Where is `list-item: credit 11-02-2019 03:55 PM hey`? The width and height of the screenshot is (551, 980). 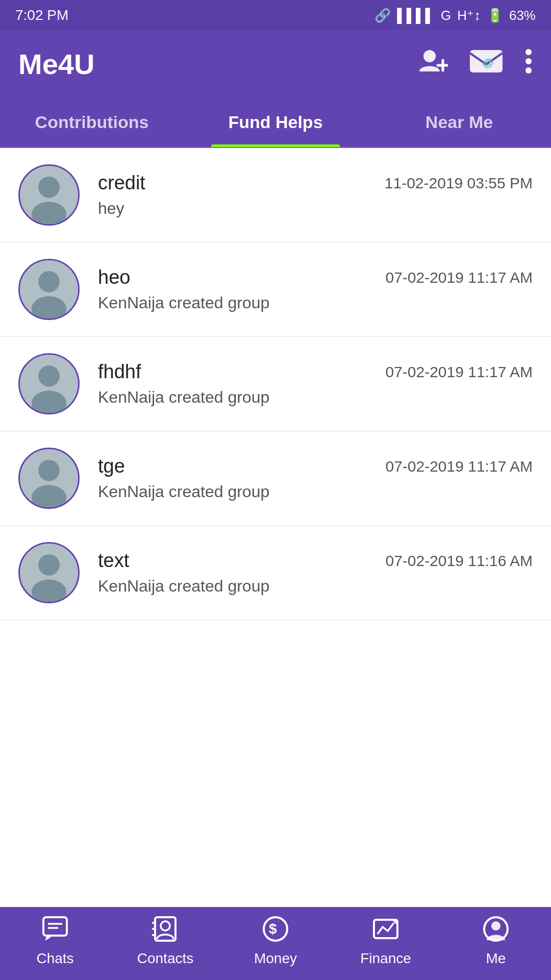 list-item: credit 11-02-2019 03:55 PM hey is located at coordinates (276, 195).